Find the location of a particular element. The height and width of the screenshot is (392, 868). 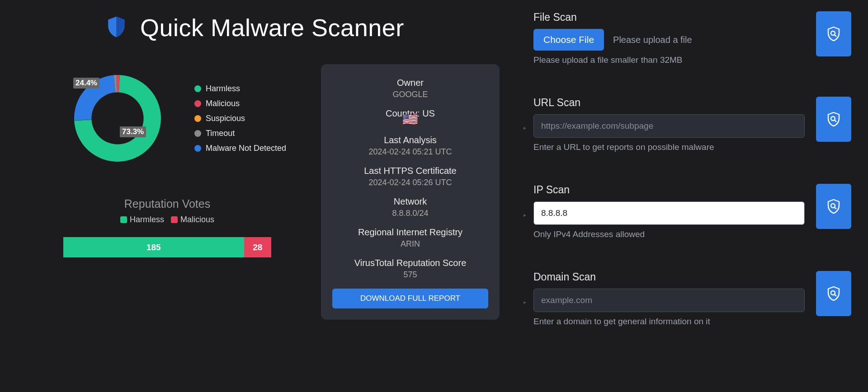

url-scan-block: ▸ URL Scan Enter a URL to get reports on… is located at coordinates (701, 125).